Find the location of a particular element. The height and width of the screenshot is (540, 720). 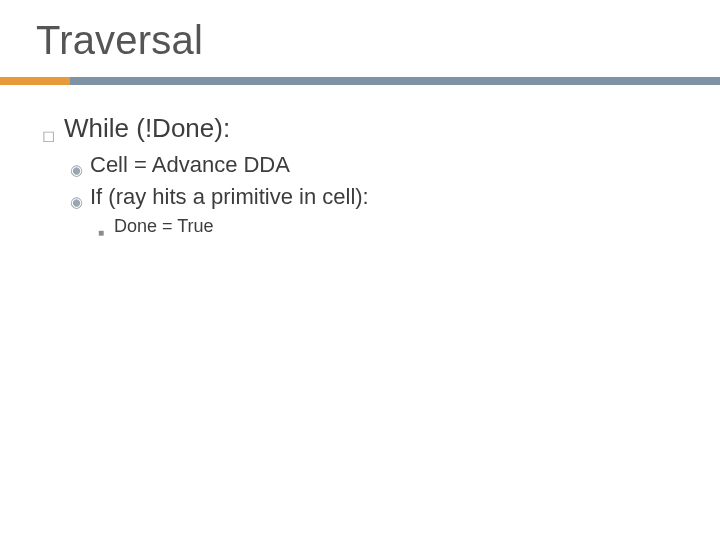

underline-main is located at coordinates (395, 81).